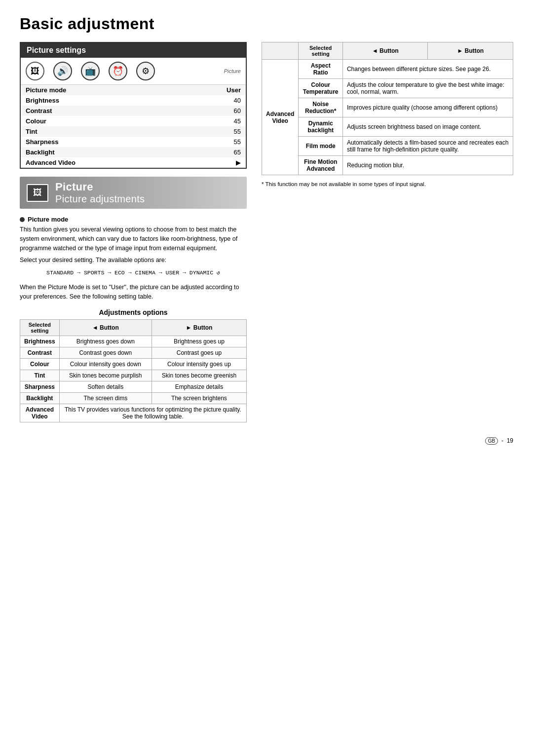 Image resolution: width=533 pixels, height=756 pixels. Describe the element at coordinates (427, 166) in the screenshot. I see `fine-motion-desc: Reducing motion blur.` at that location.